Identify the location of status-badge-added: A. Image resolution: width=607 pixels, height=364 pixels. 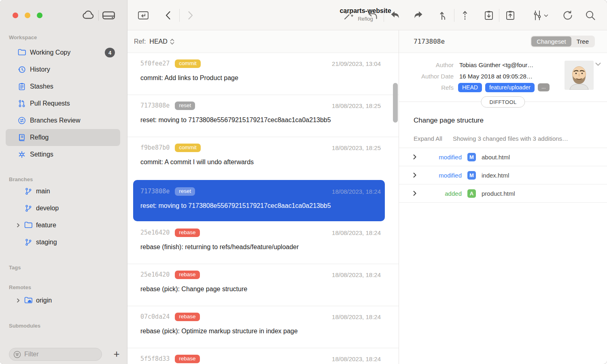
(472, 193).